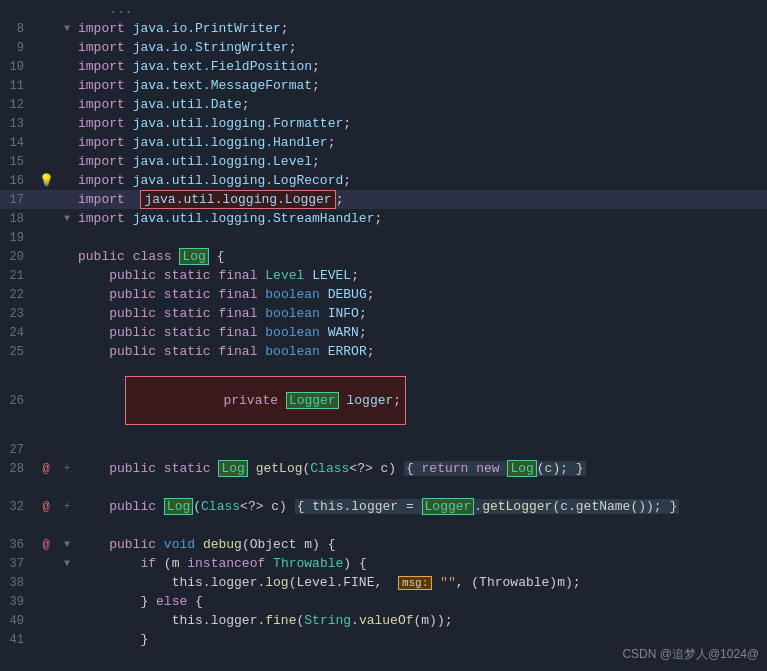 This screenshot has height=671, width=767. What do you see at coordinates (384, 352) in the screenshot?
I see `code-line-25: 25 public static final boolean ERROR;` at bounding box center [384, 352].